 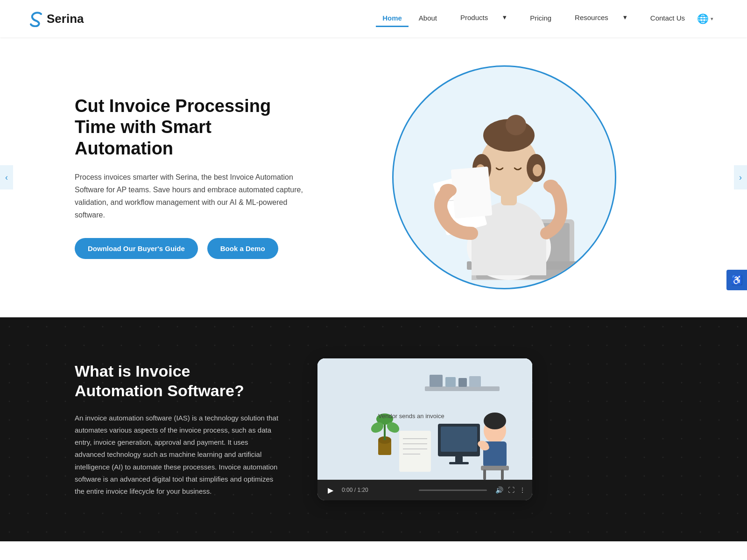 I want to click on book-demo-button: Book a Demo, so click(x=243, y=248).